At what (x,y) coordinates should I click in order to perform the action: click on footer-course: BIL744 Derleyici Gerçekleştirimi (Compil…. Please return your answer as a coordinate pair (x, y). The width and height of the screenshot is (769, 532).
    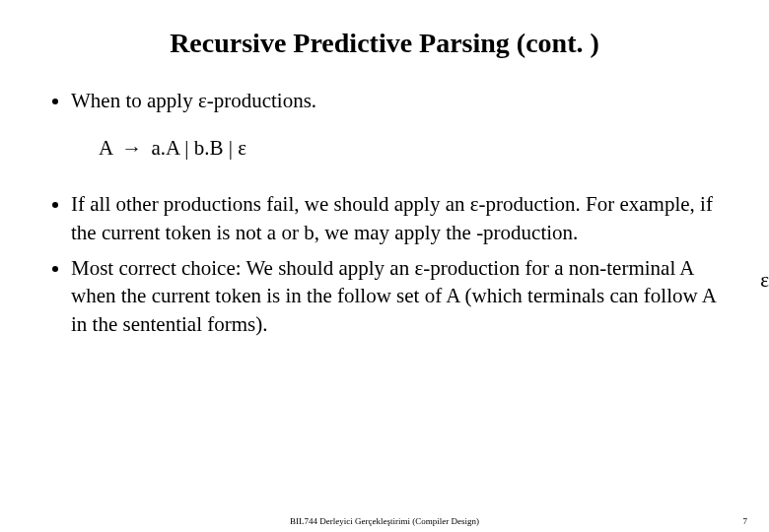
    Looking at the image, I should click on (384, 521).